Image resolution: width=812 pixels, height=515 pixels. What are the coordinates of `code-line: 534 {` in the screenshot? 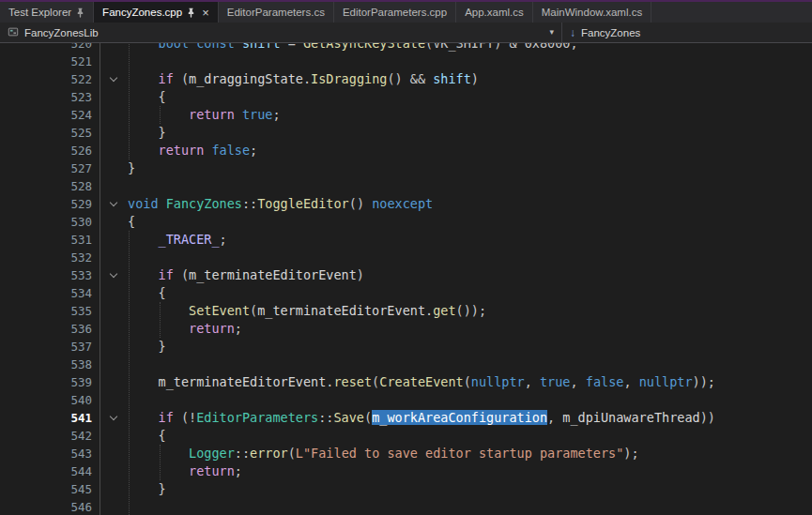 It's located at (406, 293).